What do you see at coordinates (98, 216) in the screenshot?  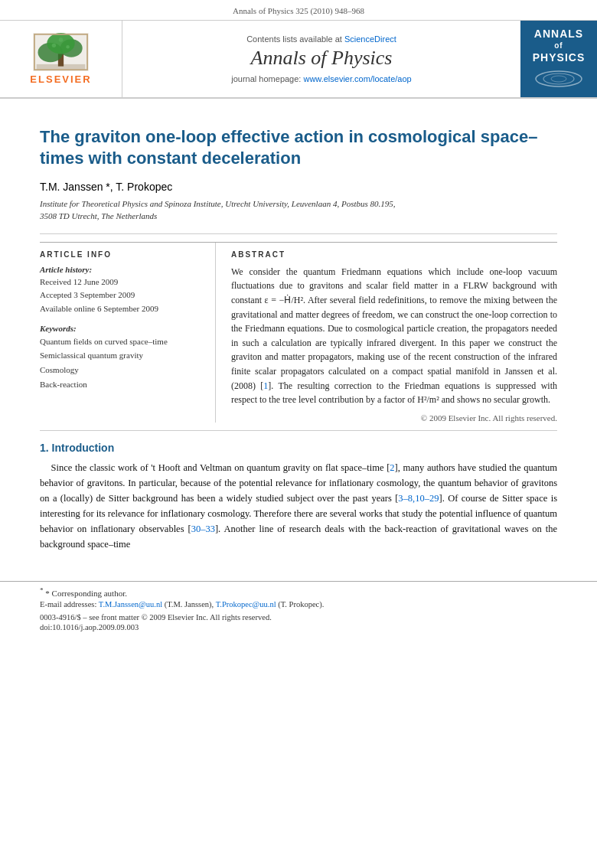 I see `affiliation-line2: 3508 TD Utrecht, The Netherlands` at bounding box center [98, 216].